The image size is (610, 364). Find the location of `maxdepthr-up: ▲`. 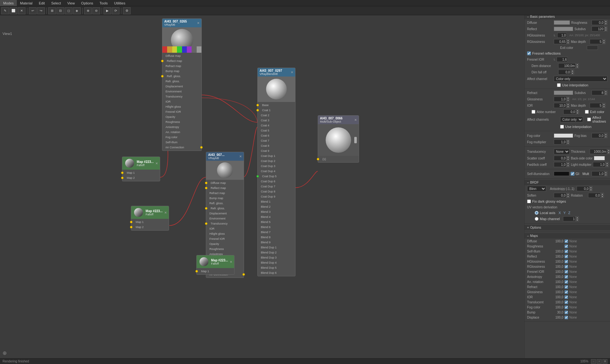

maxdepthr-up: ▲ is located at coordinates (604, 104).